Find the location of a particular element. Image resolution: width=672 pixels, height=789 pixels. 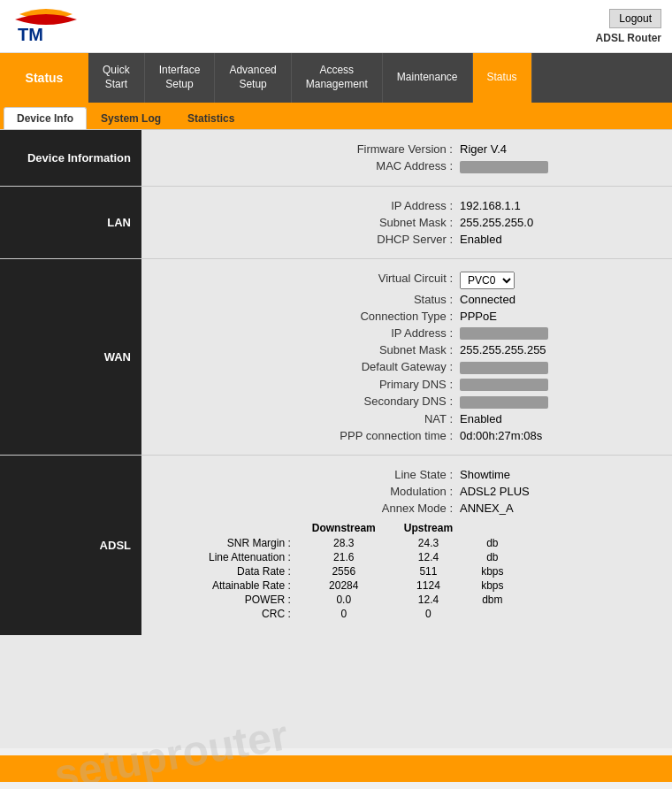

lan-ip-value: 192.168.1.1 is located at coordinates (548, 205).